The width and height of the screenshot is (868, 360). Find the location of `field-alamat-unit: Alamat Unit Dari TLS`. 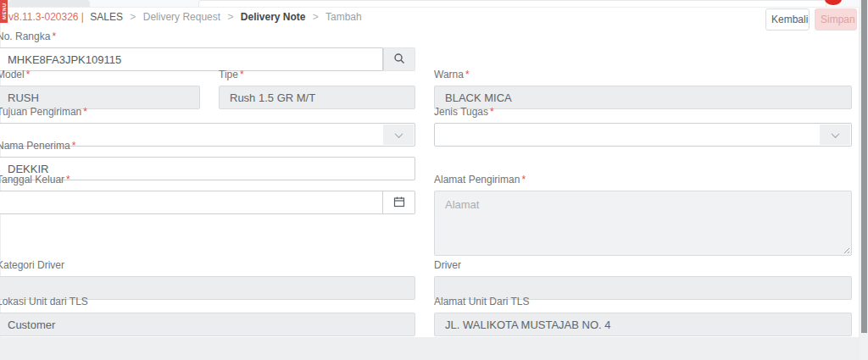

field-alamat-unit: Alamat Unit Dari TLS is located at coordinates (643, 316).